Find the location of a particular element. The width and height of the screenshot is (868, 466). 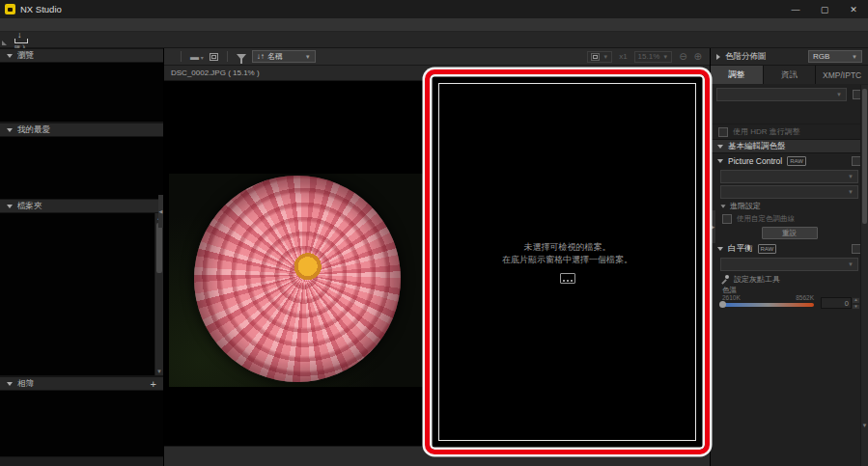

folder-tree-scrollbar: ▲ ▼ is located at coordinates (158, 294).